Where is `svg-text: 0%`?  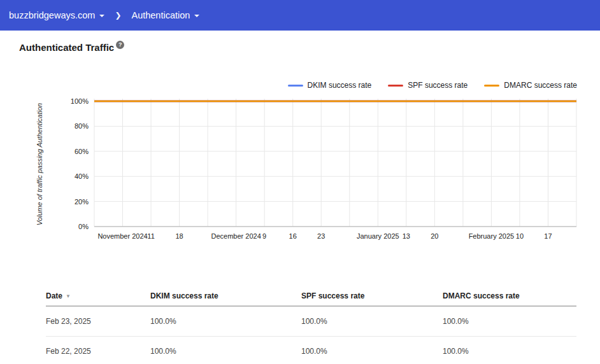
svg-text: 0% is located at coordinates (83, 227).